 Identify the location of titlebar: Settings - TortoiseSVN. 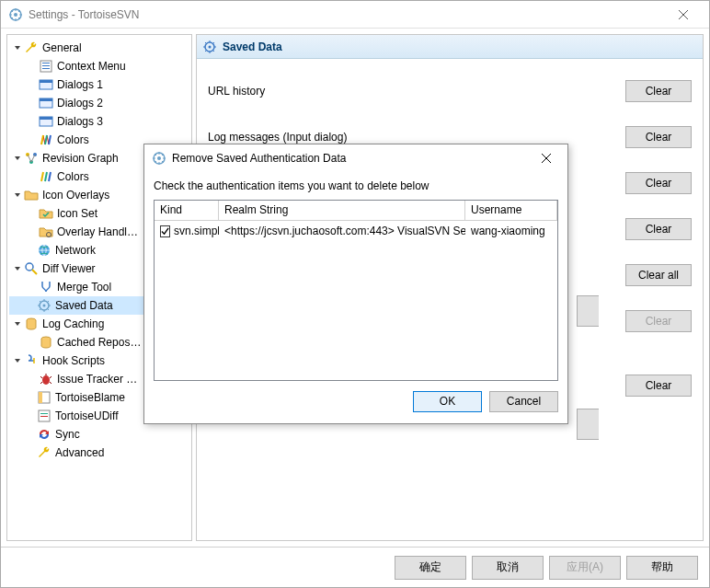
(355, 15).